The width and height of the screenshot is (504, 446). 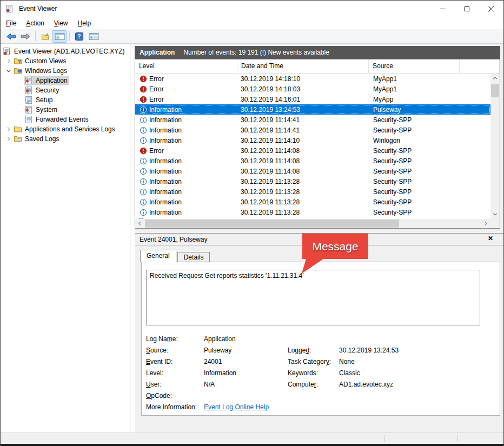 What do you see at coordinates (26, 37) in the screenshot?
I see `forward-icon` at bounding box center [26, 37].